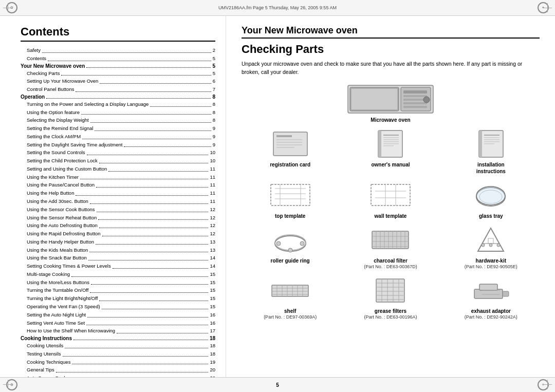 Image resolution: width=555 pixels, height=392 pixels. What do you see at coordinates (391, 199) in the screenshot?
I see `part-wall-template: wall template` at bounding box center [391, 199].